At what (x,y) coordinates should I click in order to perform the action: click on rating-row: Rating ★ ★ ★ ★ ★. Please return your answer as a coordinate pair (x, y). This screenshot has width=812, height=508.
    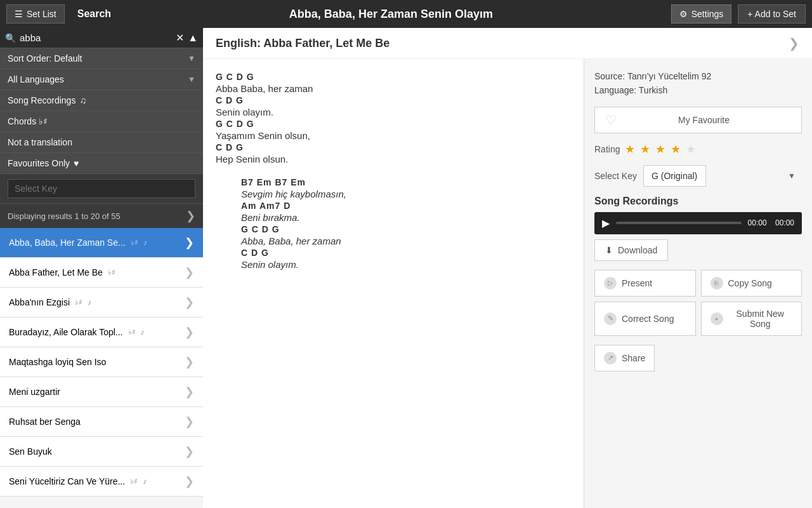
    Looking at the image, I should click on (698, 149).